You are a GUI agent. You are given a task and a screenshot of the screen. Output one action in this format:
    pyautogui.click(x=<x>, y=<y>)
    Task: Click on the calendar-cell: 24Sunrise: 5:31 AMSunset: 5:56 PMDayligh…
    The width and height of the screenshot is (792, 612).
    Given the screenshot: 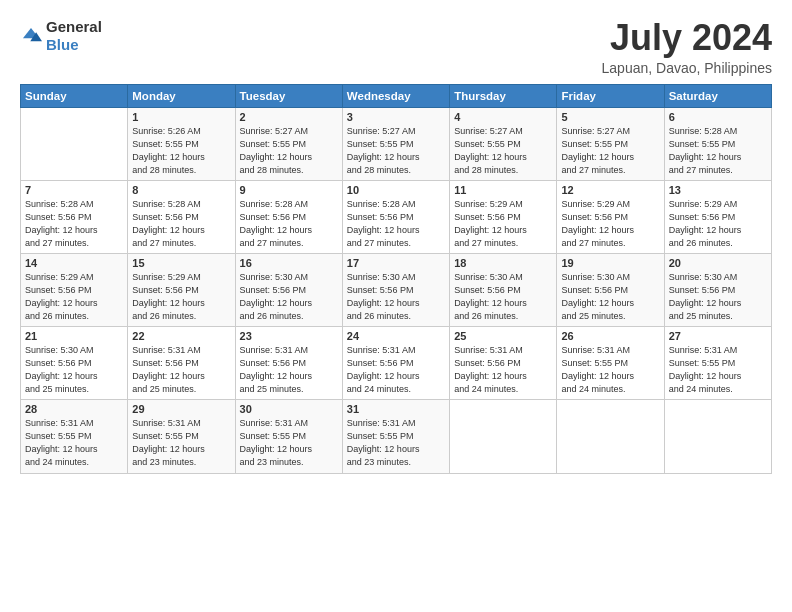 What is the action you would take?
    pyautogui.click(x=396, y=364)
    